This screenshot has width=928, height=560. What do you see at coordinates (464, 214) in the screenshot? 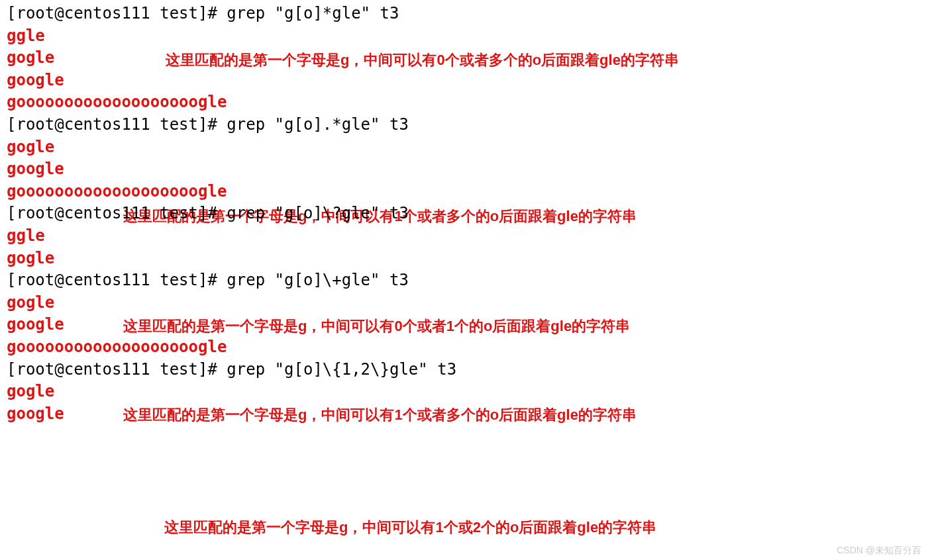
I see `command-line: [root@centos111 test]# grep "g[o]\?gle" …` at bounding box center [464, 214].